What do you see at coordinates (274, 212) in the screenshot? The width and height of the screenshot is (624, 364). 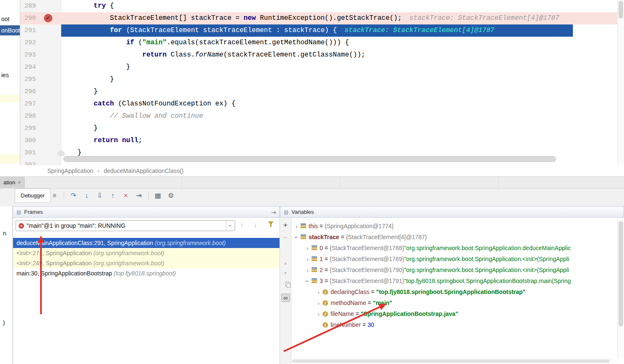 I see `pin-icon: ⇥` at bounding box center [274, 212].